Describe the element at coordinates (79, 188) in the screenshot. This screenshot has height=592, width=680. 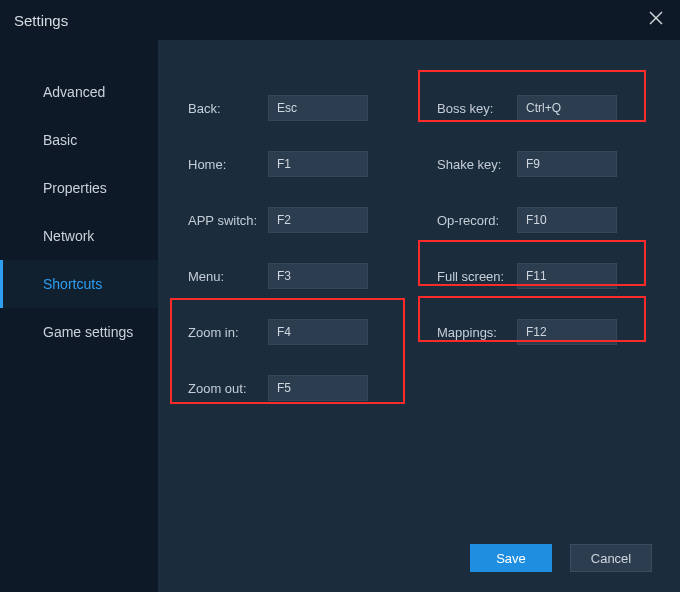
I see `sidebar-item-properties: Properties` at that location.